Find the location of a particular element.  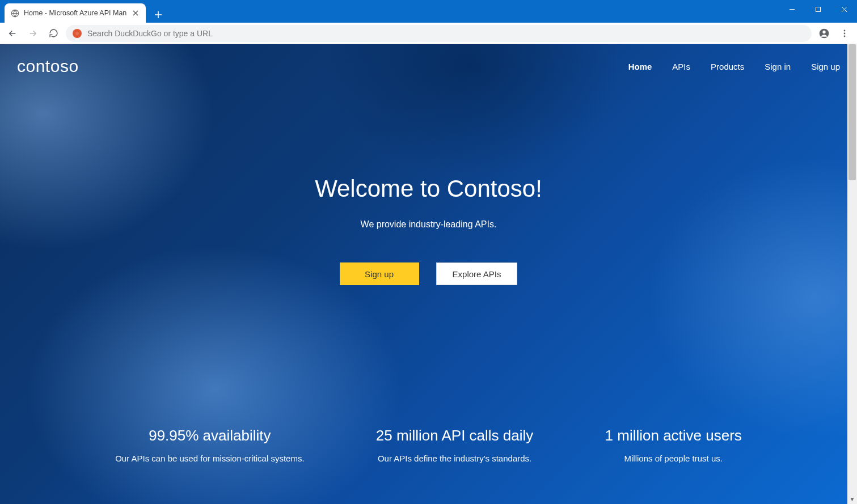

maximize-button is located at coordinates (818, 9).